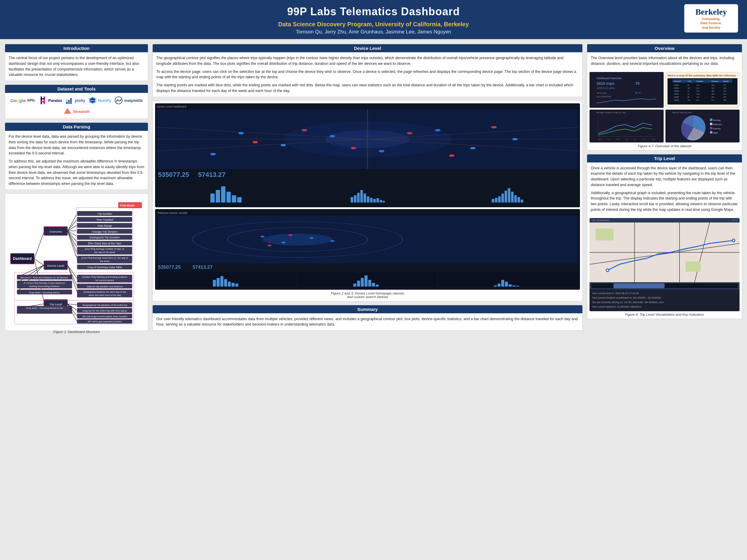 The image size is (747, 560). I want to click on device-level-p3: The starting points are marked with blue…, so click(367, 88).